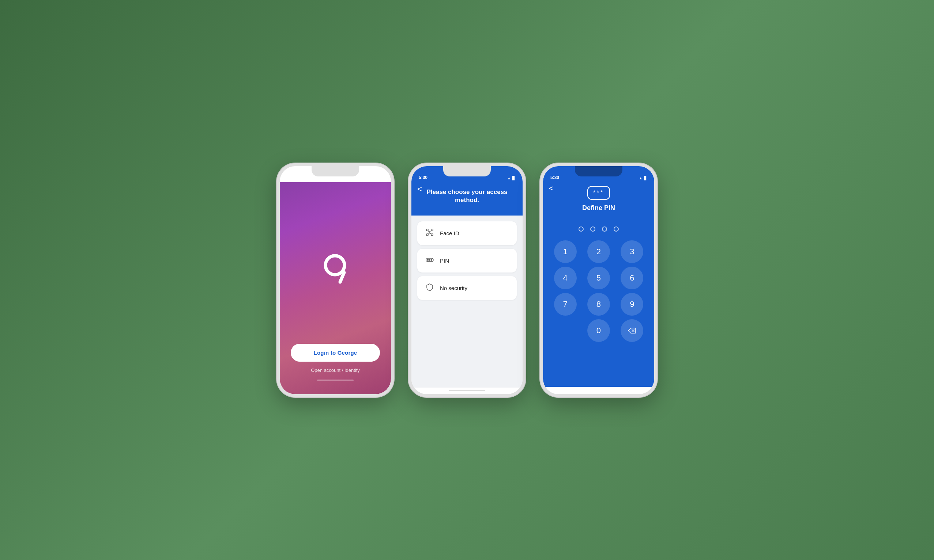  Describe the element at coordinates (467, 199) in the screenshot. I see `access-header: < Please choose your access method.` at that location.